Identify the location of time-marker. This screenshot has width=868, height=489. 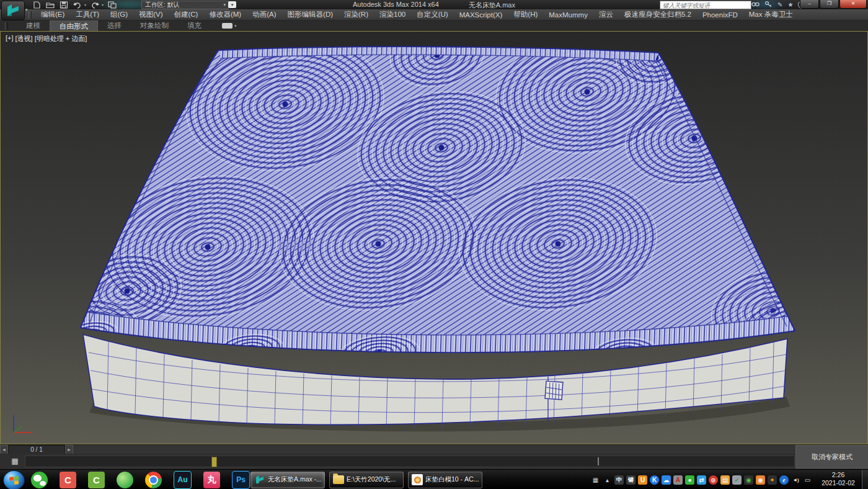
(215, 462).